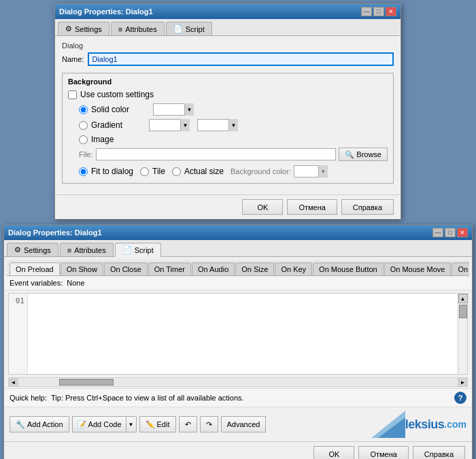 The height and width of the screenshot is (459, 476). I want to click on edit-btn: ✏️ Edit, so click(158, 424).